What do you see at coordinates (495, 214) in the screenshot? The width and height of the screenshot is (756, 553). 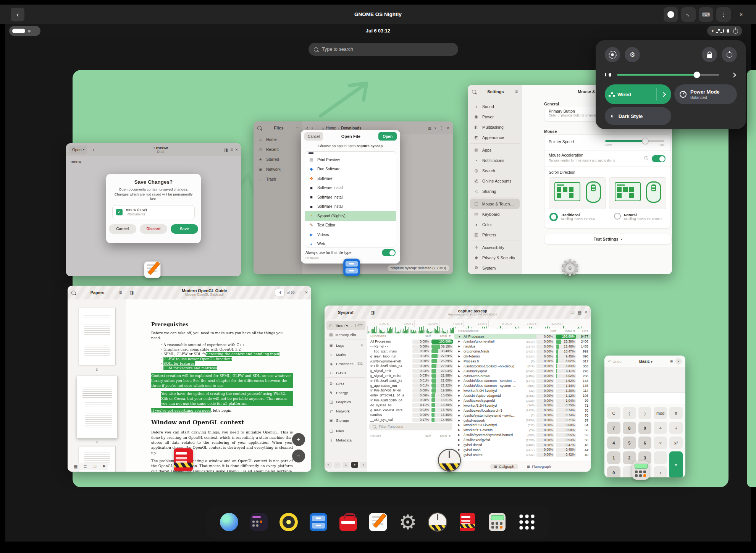 I see `settings-sidebar-item: ▤ Keyboard` at bounding box center [495, 214].